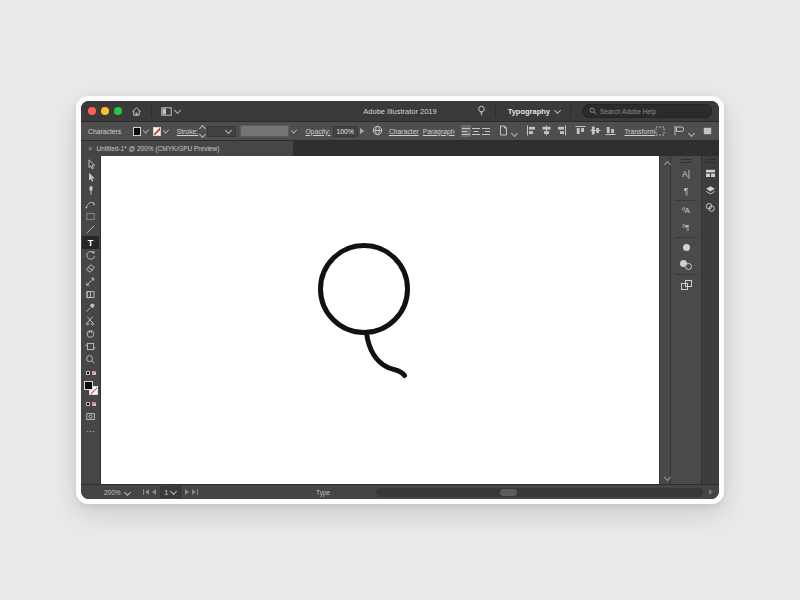 The width and height of the screenshot is (800, 600). I want to click on color-controls, so click(90, 404).